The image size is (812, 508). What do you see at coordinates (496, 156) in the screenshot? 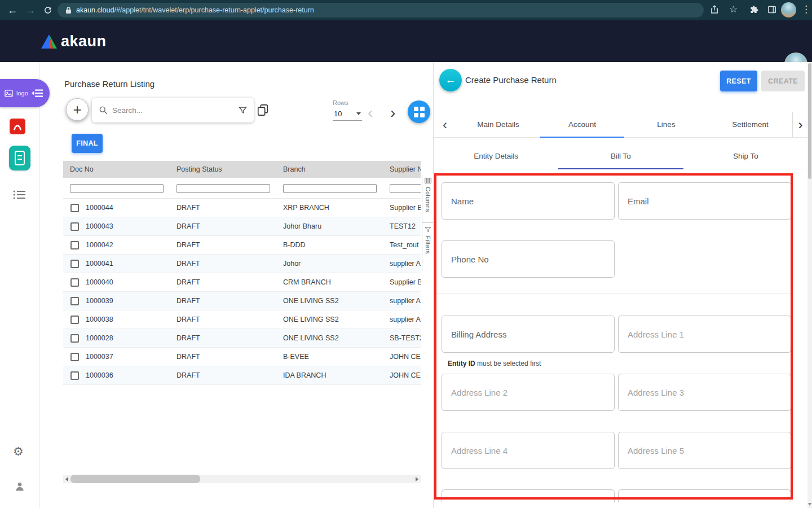
I see `subtab-entity-details: Entity Details` at bounding box center [496, 156].